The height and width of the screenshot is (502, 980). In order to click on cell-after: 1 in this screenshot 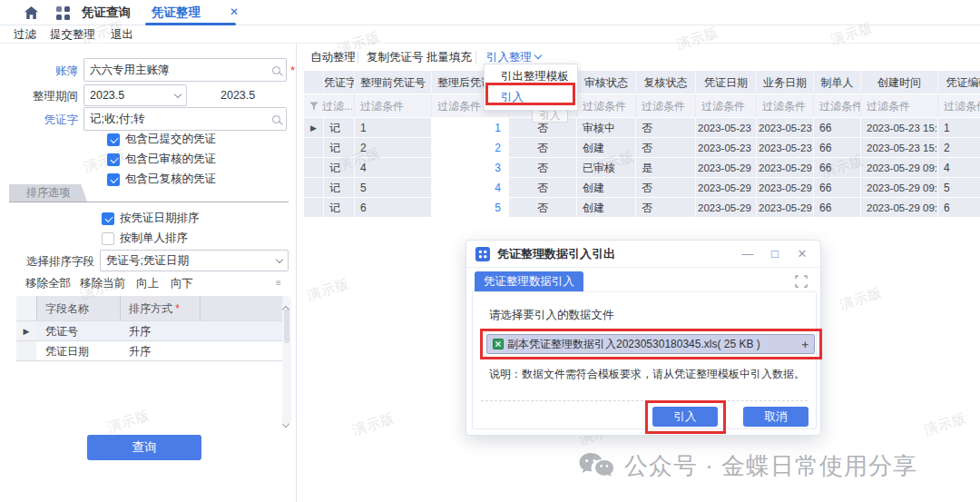, I will do `click(470, 128)`.